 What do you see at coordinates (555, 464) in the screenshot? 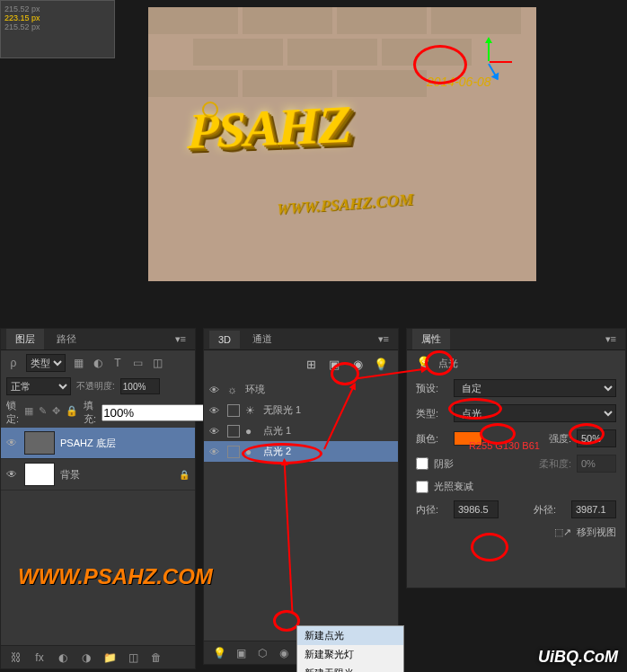
I see `softness-label: 柔和度:` at bounding box center [555, 464].